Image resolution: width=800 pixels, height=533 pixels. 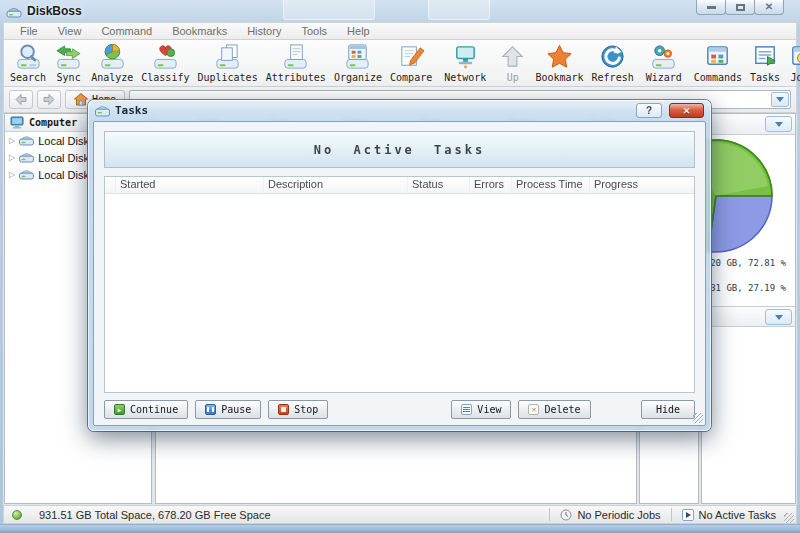 I want to click on status-led-icon, so click(x=17, y=515).